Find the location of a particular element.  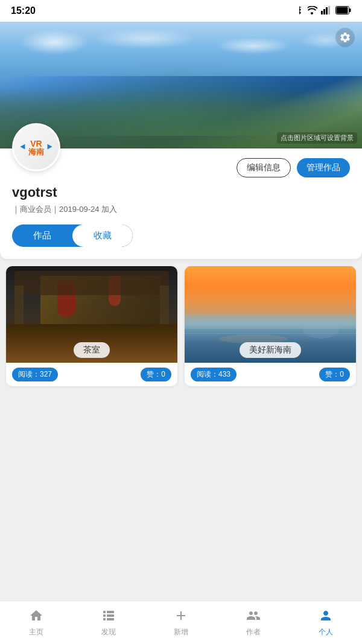

nav-profile-label: 个人 is located at coordinates (326, 633).